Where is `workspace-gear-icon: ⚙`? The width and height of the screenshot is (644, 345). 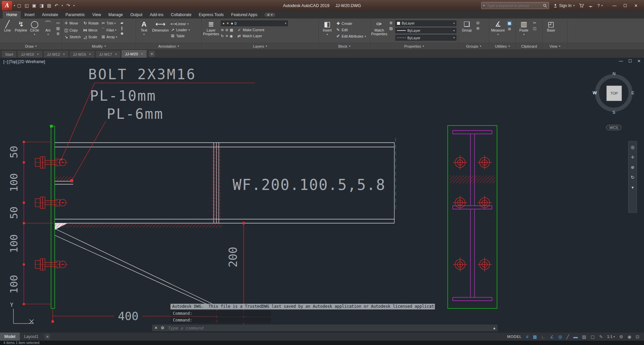 workspace-gear-icon: ⚙ is located at coordinates (621, 337).